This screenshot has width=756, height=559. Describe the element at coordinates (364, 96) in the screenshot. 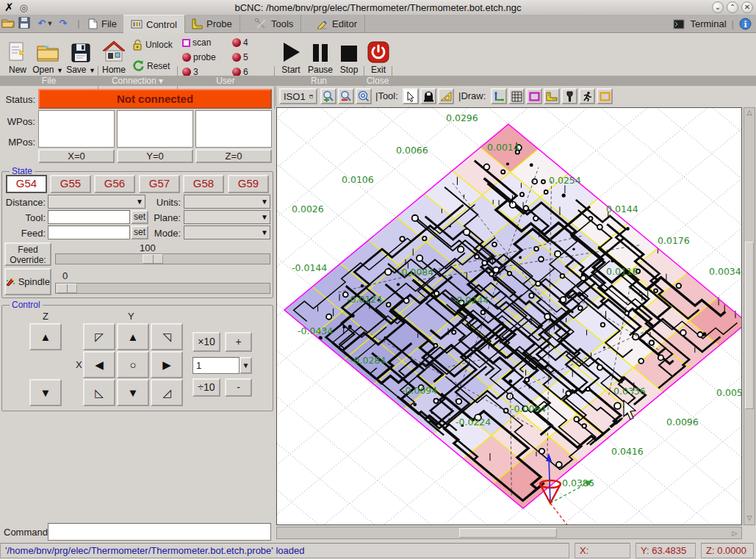

I see `zoom-fit-button` at that location.